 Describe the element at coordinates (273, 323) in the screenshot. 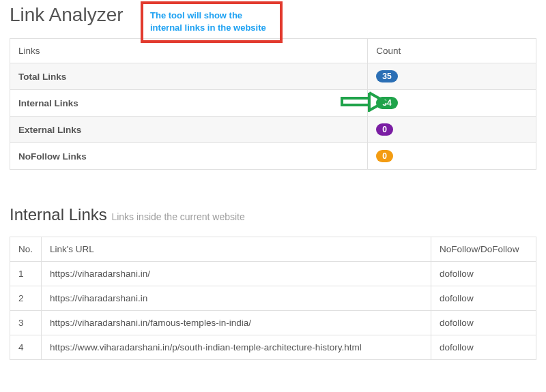

I see `table-row: 3 https://viharadarshani.in/famous-templ…` at that location.